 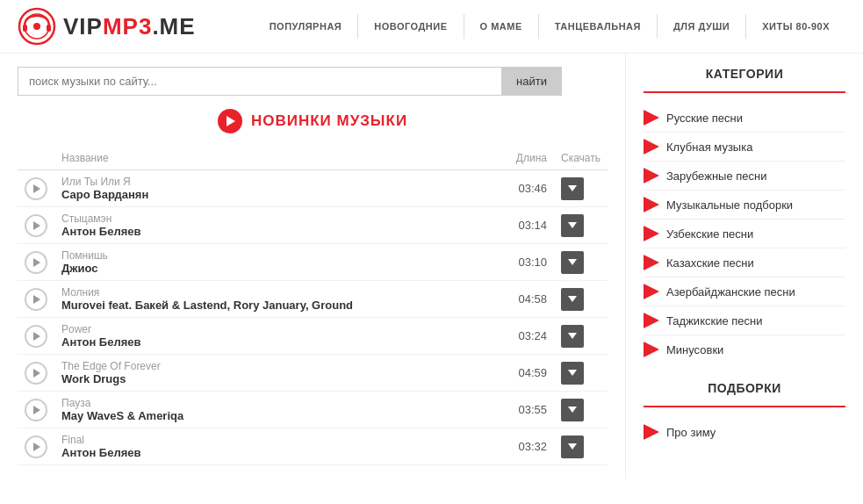 What do you see at coordinates (744, 176) in the screenshot?
I see `category-item: Зарубежные песни` at bounding box center [744, 176].